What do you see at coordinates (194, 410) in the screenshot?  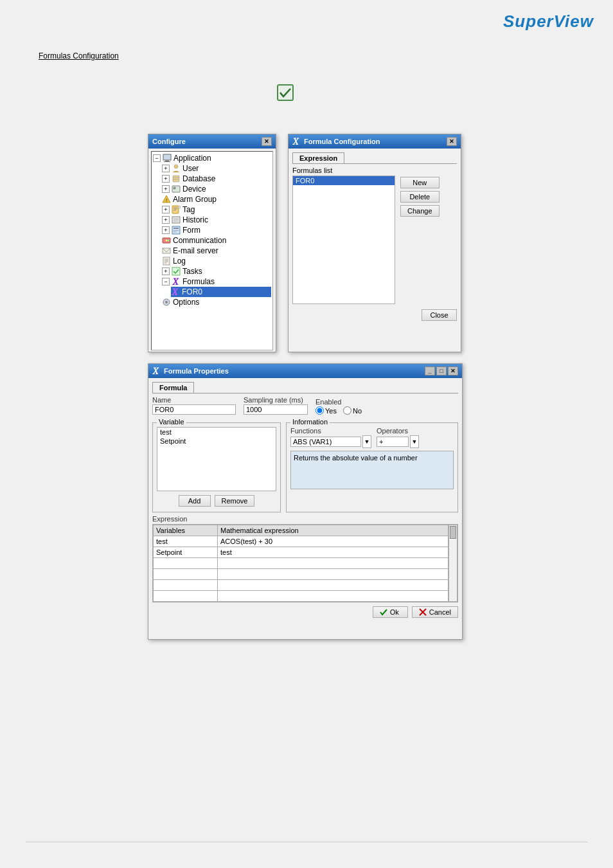 I see `name-input` at bounding box center [194, 410].